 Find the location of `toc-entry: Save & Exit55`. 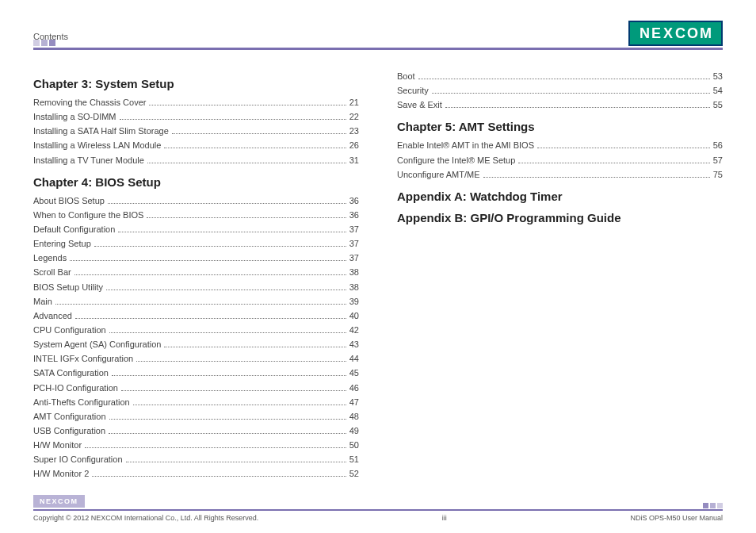

toc-entry: Save & Exit55 is located at coordinates (559, 105).